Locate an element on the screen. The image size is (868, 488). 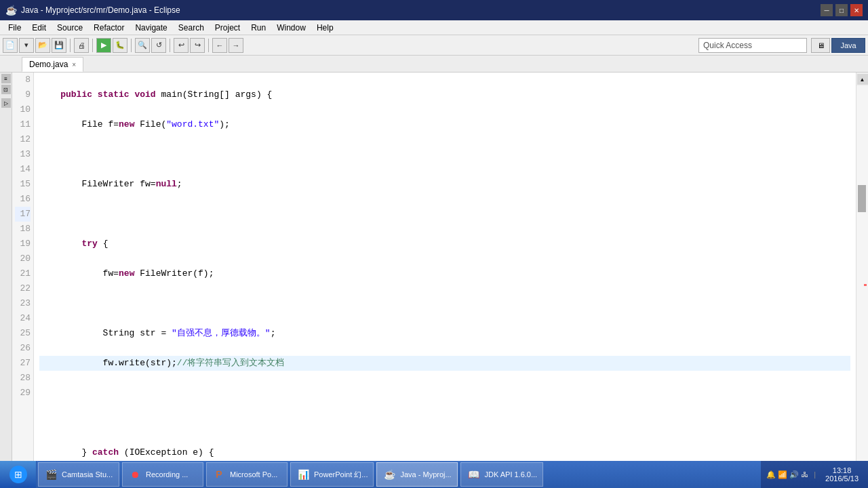
line-number-15: 15 is located at coordinates (23, 184).